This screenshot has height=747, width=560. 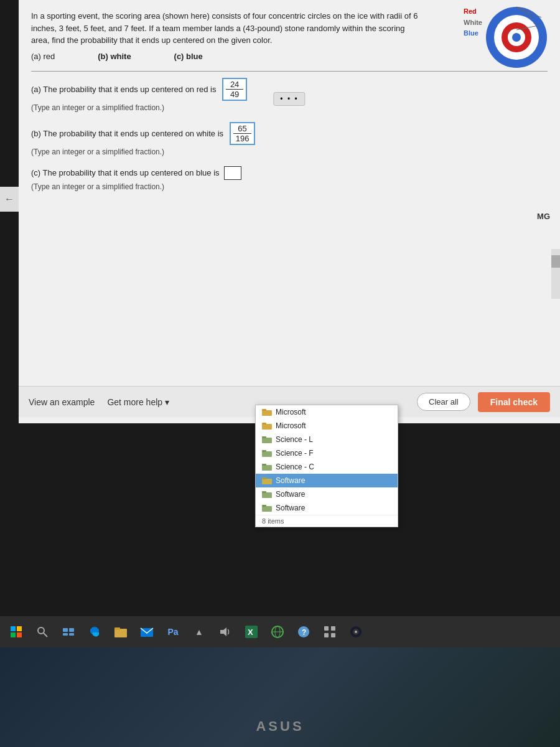 I want to click on part-a-fraction-input: 24 49, so click(x=235, y=90).